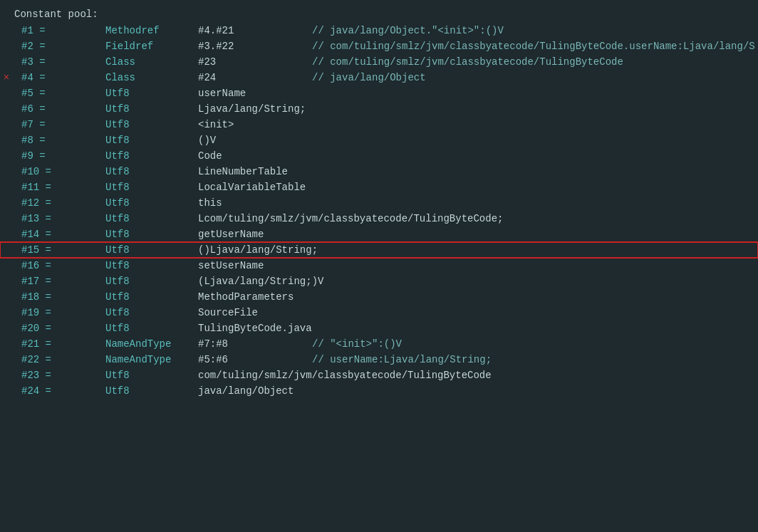 The height and width of the screenshot is (532, 758). Describe the element at coordinates (379, 250) in the screenshot. I see `table-row: #15 = Utf8()Ljava/lang/String;` at that location.